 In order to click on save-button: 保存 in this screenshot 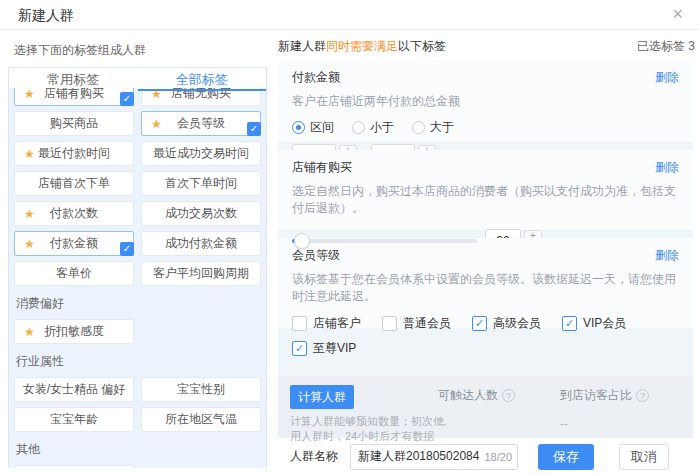, I will do `click(566, 457)`.